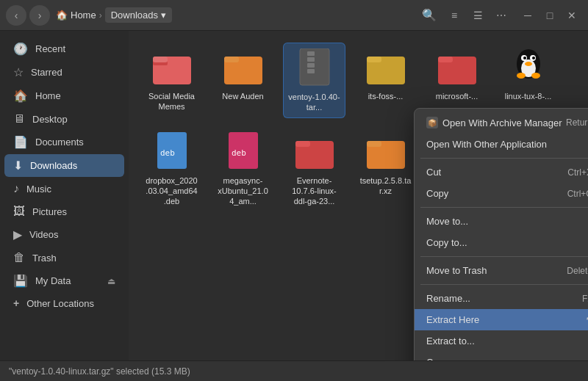 This screenshot has width=588, height=381. Describe the element at coordinates (501, 341) in the screenshot. I see `menu-extract-to: Extract to...` at that location.